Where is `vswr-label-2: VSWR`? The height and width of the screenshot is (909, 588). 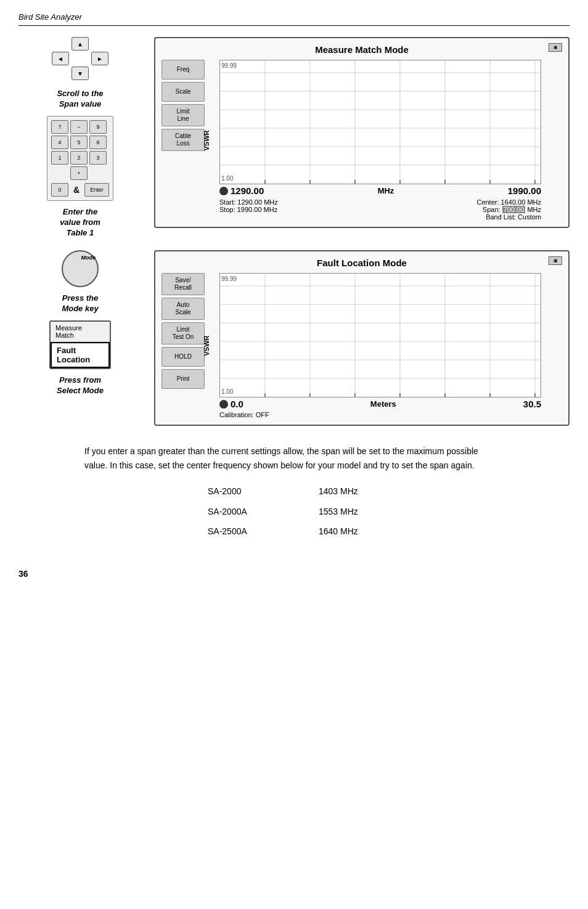
vswr-label-2: VSWR is located at coordinates (206, 346).